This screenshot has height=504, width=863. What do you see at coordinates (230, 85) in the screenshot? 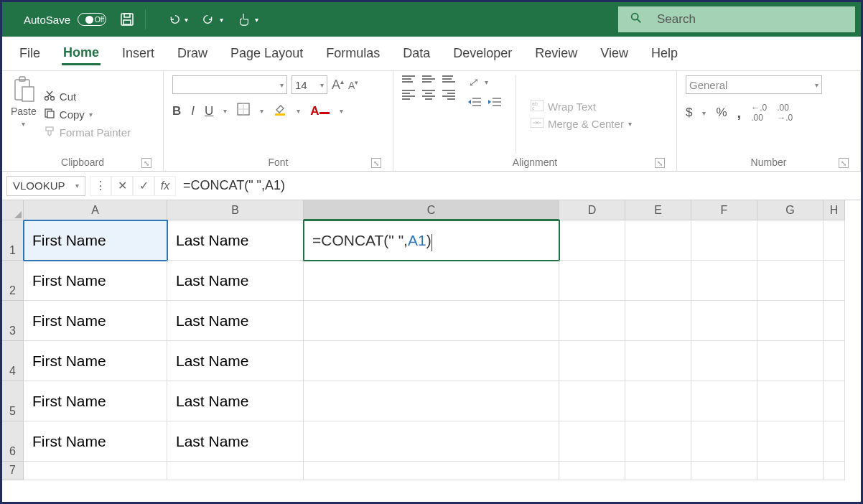
I see `font-name-select: ▾` at bounding box center [230, 85].